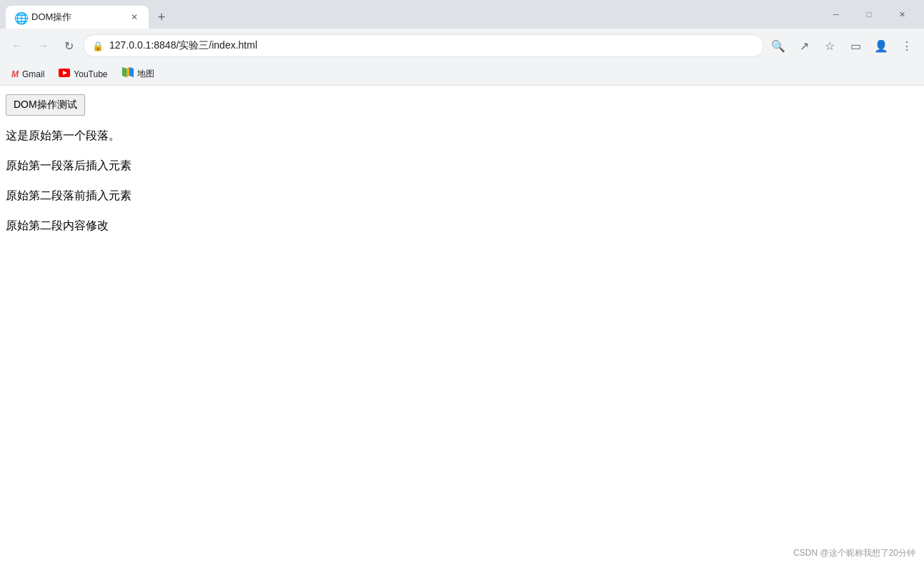 This screenshot has width=924, height=565. Describe the element at coordinates (128, 74) in the screenshot. I see `maps-icon` at that location.